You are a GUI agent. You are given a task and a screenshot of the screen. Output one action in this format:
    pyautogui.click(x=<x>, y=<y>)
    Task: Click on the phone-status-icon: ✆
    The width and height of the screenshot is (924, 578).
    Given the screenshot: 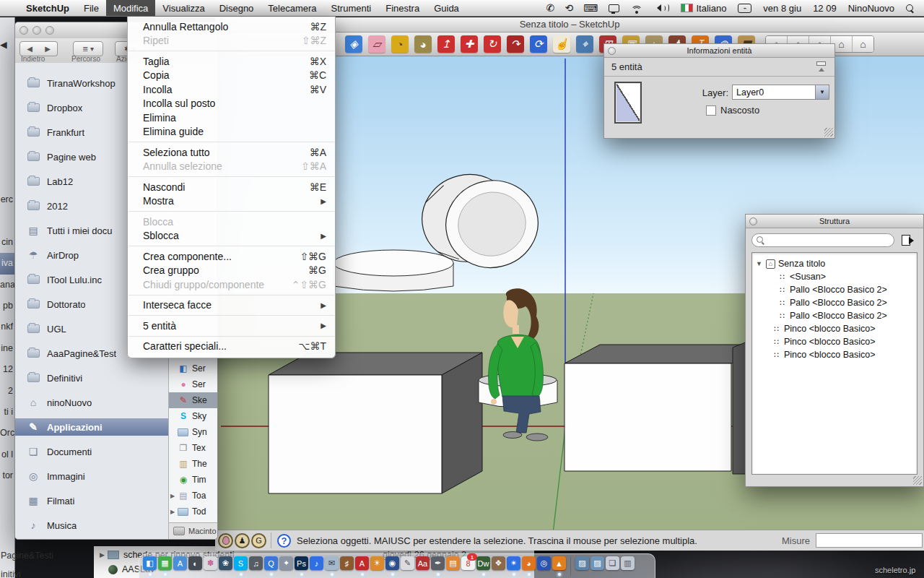 What is the action you would take?
    pyautogui.click(x=551, y=8)
    